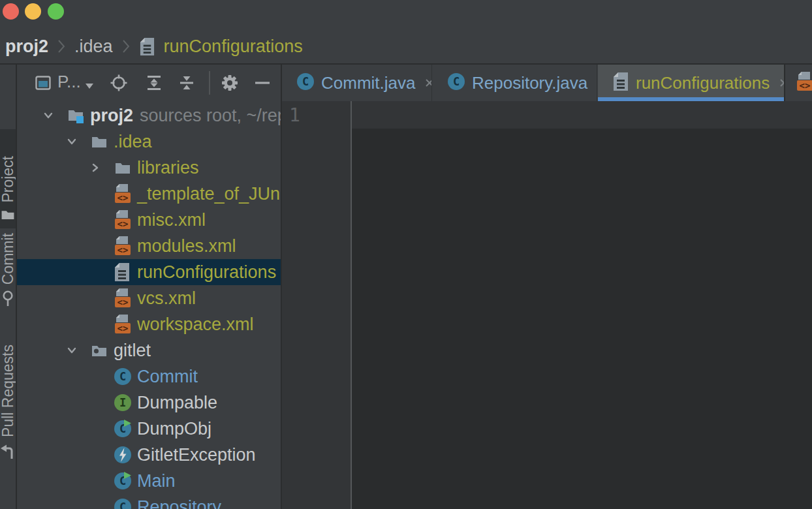  I want to click on stripe-label-pull-requests: Pull Requests, so click(8, 391).